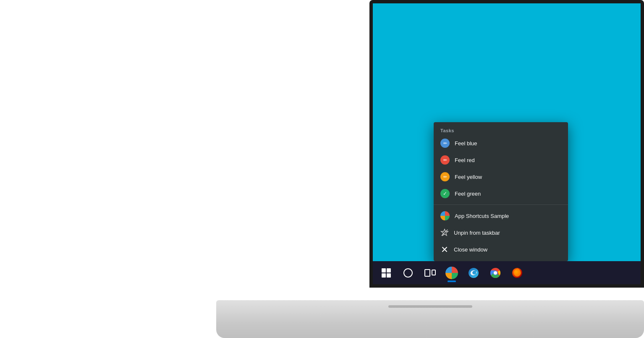  Describe the element at coordinates (501, 216) in the screenshot. I see `menu-item-app-name: App Shortcuts Sample` at that location.